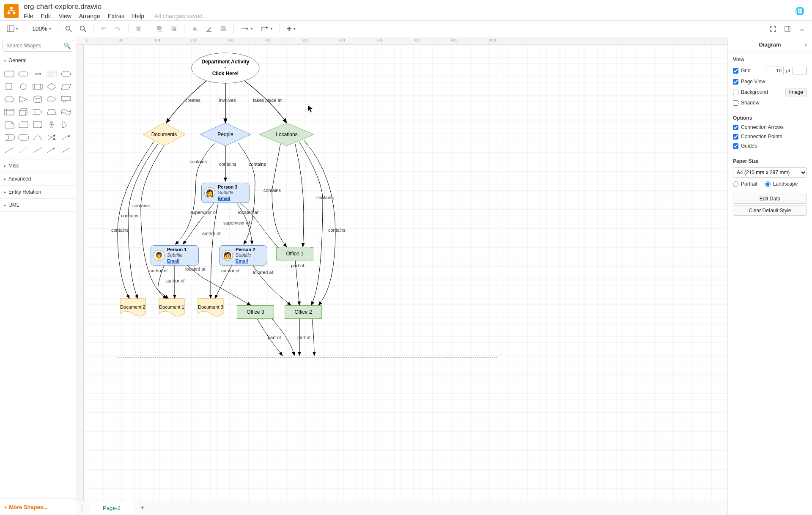 The height and width of the screenshot is (515, 812). I want to click on shape-storage, so click(23, 137).